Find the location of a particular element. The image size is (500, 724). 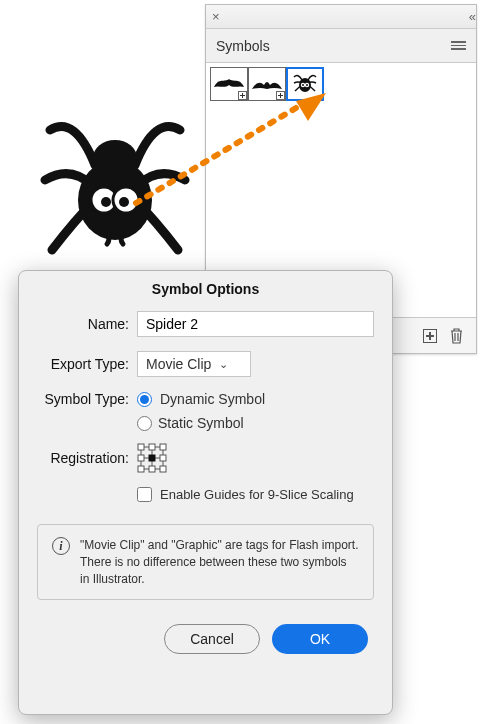

enable-guides-checkbox is located at coordinates (144, 494).